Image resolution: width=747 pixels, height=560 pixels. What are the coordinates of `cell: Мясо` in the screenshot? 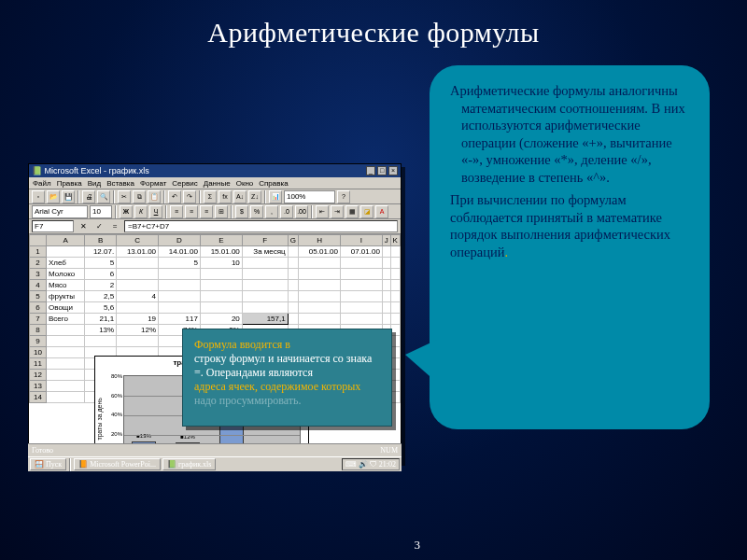 It's located at (65, 286).